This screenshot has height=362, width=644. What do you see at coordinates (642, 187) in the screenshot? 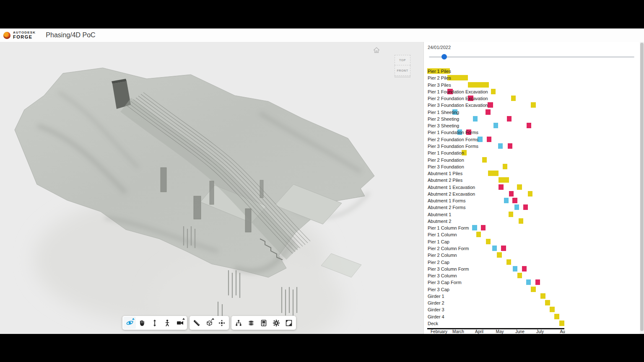
I see `panel-scrollbar-thumb` at bounding box center [642, 187].